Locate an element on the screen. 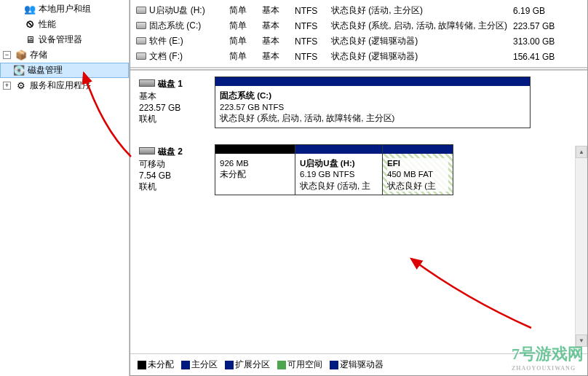 This screenshot has height=376, width=588. vol-status: 状态良好 (活动, 主分区) is located at coordinates (422, 10).